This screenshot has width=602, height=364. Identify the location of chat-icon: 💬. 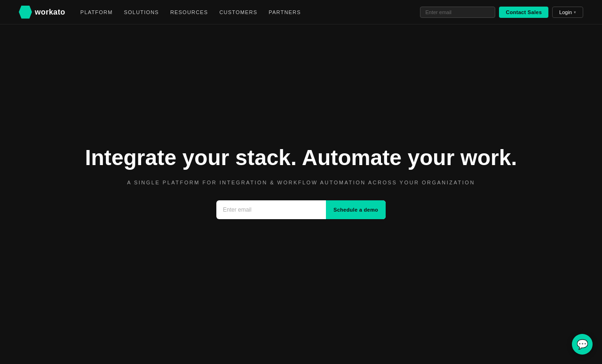
(582, 344).